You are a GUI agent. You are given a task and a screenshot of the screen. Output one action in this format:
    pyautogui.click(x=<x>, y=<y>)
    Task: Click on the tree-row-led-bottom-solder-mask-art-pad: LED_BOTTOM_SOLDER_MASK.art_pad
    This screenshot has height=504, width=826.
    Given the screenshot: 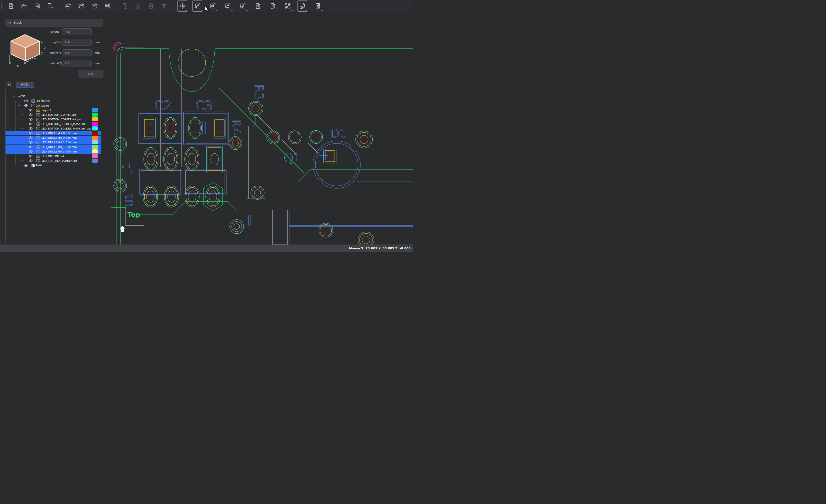 What is the action you would take?
    pyautogui.click(x=53, y=128)
    